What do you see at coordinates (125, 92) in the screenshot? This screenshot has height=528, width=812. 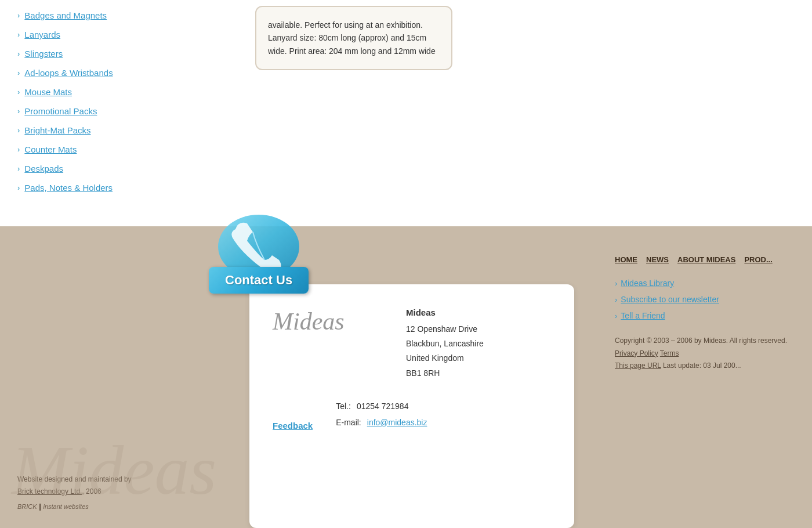 I see `nav-list-item: ›Mouse Mats` at bounding box center [125, 92].